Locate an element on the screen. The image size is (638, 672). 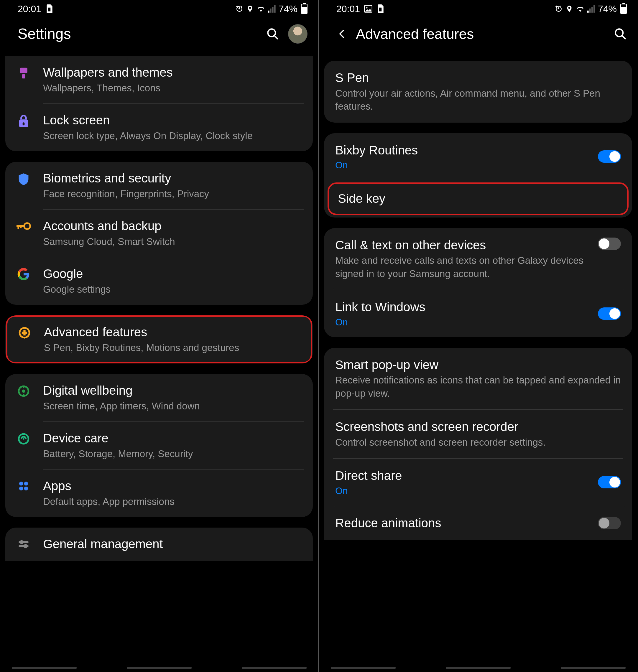
row-title: Reduce animations is located at coordinates (464, 523).